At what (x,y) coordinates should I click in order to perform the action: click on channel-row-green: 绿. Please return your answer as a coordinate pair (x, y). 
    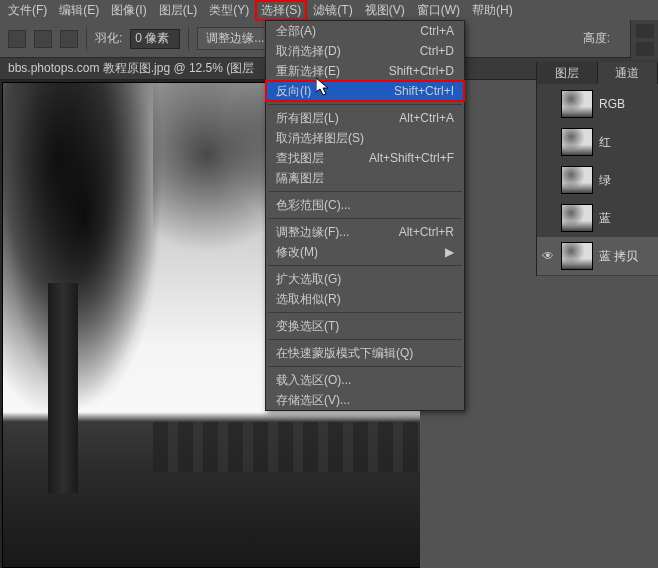
    Looking at the image, I should click on (598, 180).